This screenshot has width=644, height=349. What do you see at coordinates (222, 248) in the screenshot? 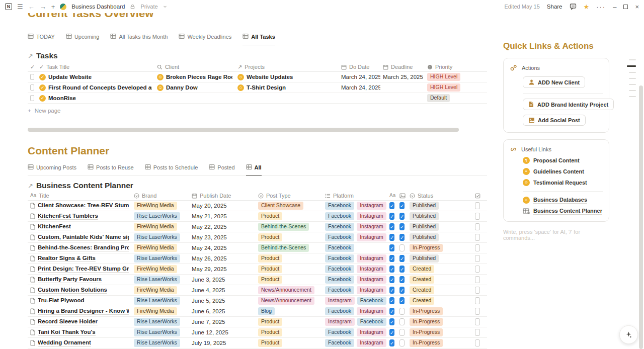
I see `publish-date-cell: May 24, 2025` at bounding box center [222, 248].